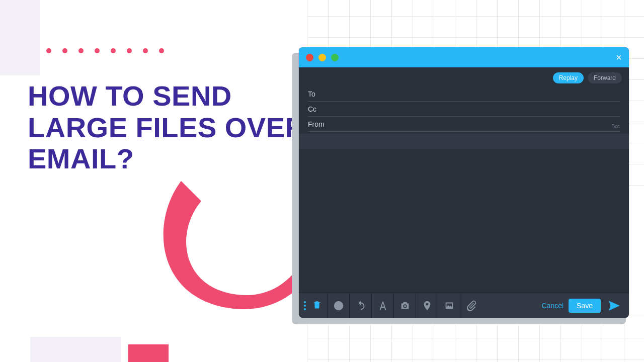 Image resolution: width=644 pixels, height=362 pixels. Describe the element at coordinates (464, 110) in the screenshot. I see `header-fields: To Cc From Bcc` at that location.